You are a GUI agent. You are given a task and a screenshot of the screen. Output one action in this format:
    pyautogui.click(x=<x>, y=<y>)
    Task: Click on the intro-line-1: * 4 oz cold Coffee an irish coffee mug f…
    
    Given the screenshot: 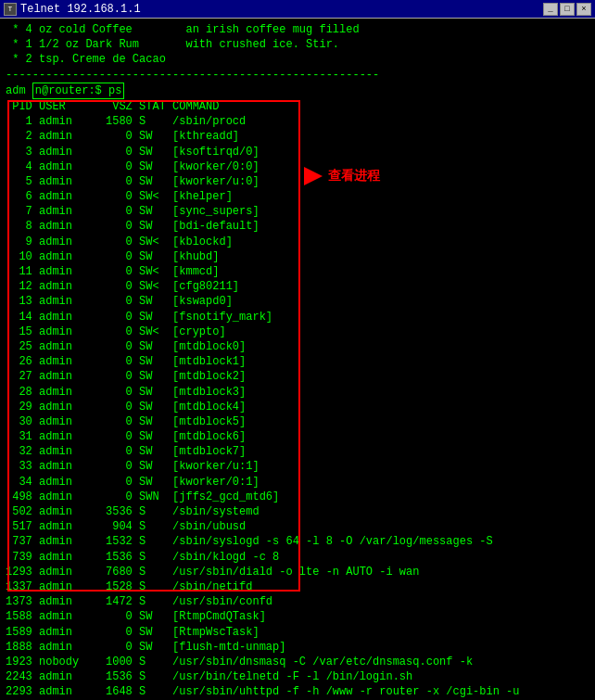 What is the action you would take?
    pyautogui.click(x=298, y=30)
    